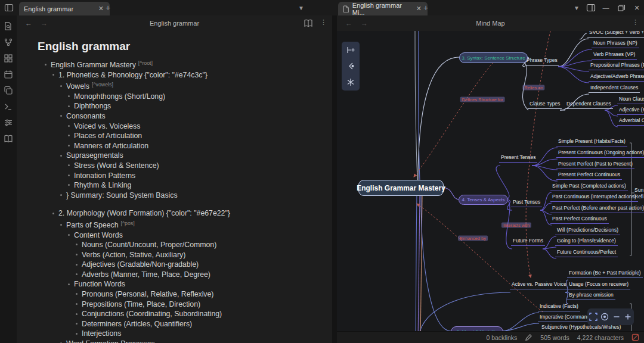  Describe the element at coordinates (594, 198) in the screenshot. I see `map-node-past-continuous: Past Continuous (Interrupted actions)` at that location.